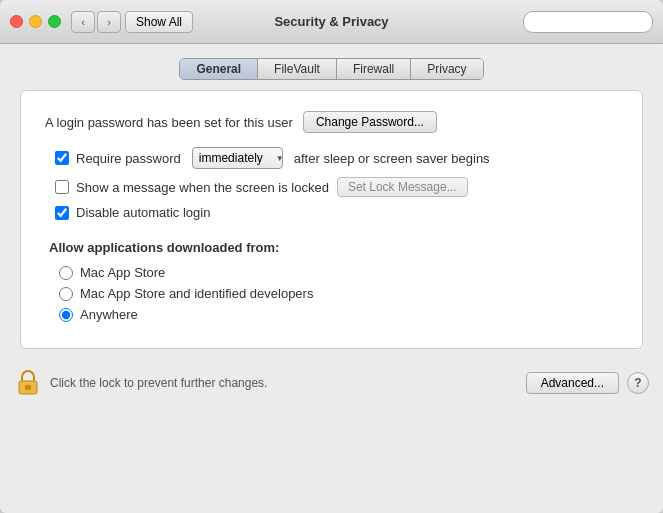  I want to click on maximize-button, so click(54, 22).